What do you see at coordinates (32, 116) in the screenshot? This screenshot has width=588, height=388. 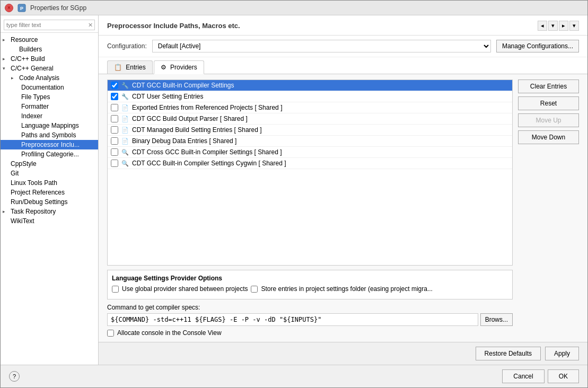 I see `sidebar-item-label: Indexer` at bounding box center [32, 116].